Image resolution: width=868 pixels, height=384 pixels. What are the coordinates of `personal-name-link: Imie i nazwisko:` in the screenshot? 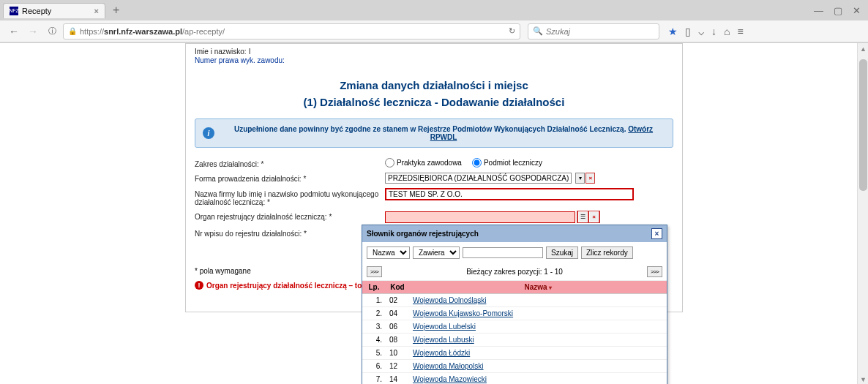 It's located at (221, 51).